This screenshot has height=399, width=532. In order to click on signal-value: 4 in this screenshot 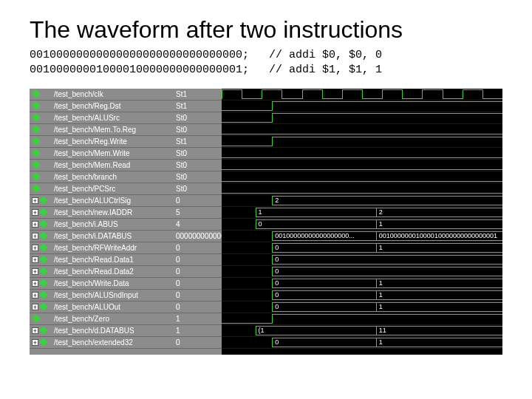, I will do `click(198, 225)`.